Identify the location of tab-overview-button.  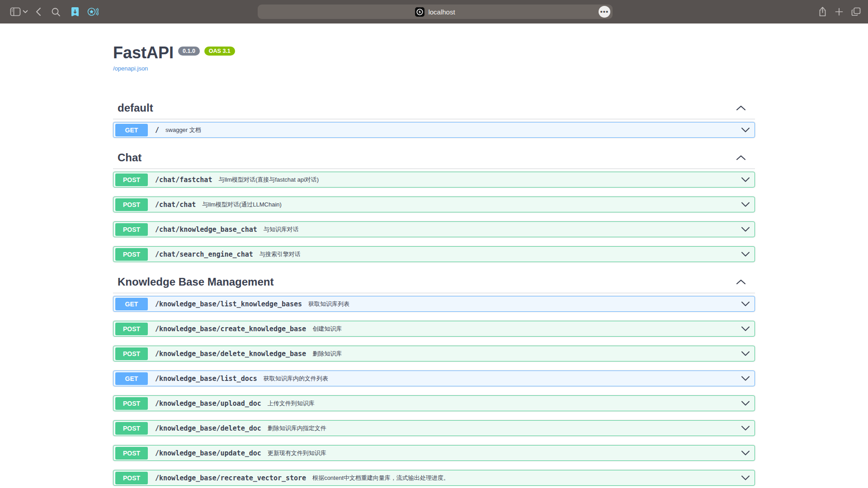
(856, 12).